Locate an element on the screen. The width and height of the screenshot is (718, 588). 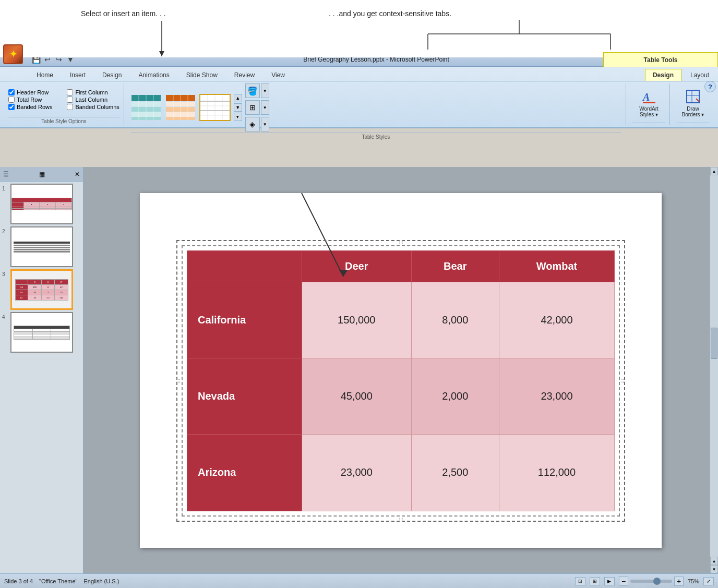
table-style-teal is located at coordinates (146, 107).